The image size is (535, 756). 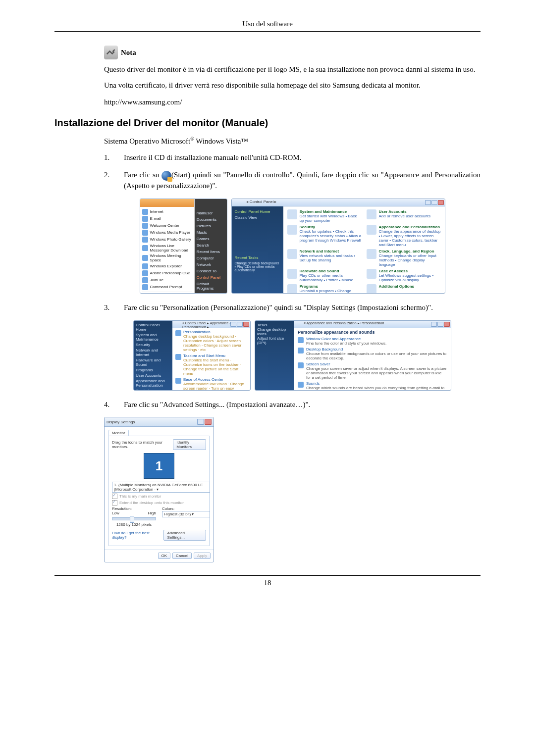 I want to click on appearance-side-item: Programs, so click(x=153, y=370).